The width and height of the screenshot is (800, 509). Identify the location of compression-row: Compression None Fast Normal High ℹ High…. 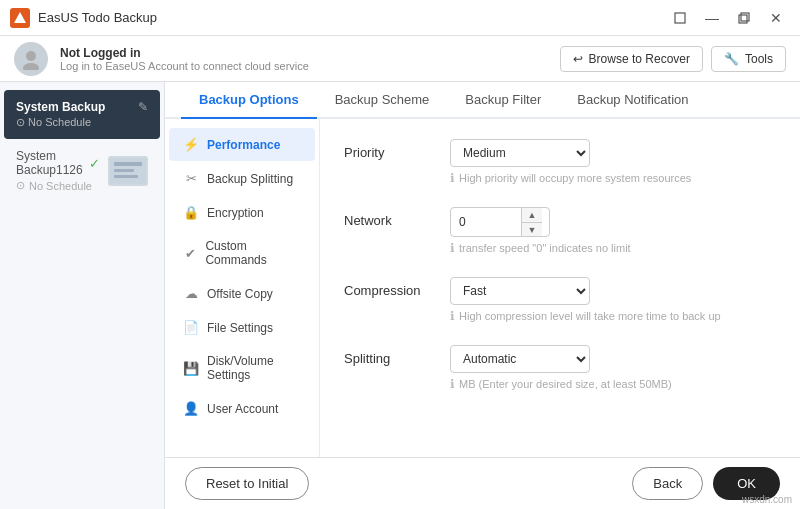
(560, 300).